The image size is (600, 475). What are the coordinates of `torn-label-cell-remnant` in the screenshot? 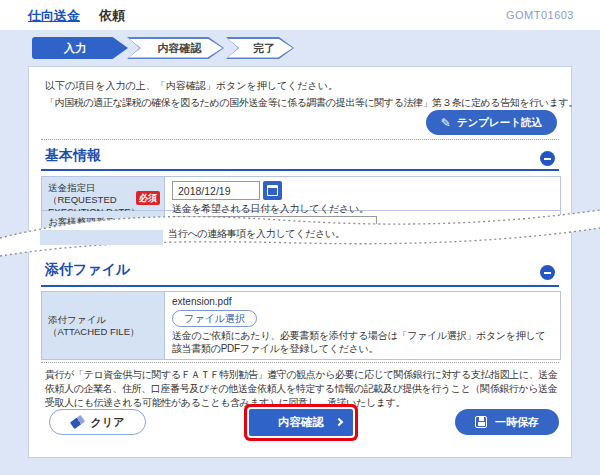 It's located at (102, 238).